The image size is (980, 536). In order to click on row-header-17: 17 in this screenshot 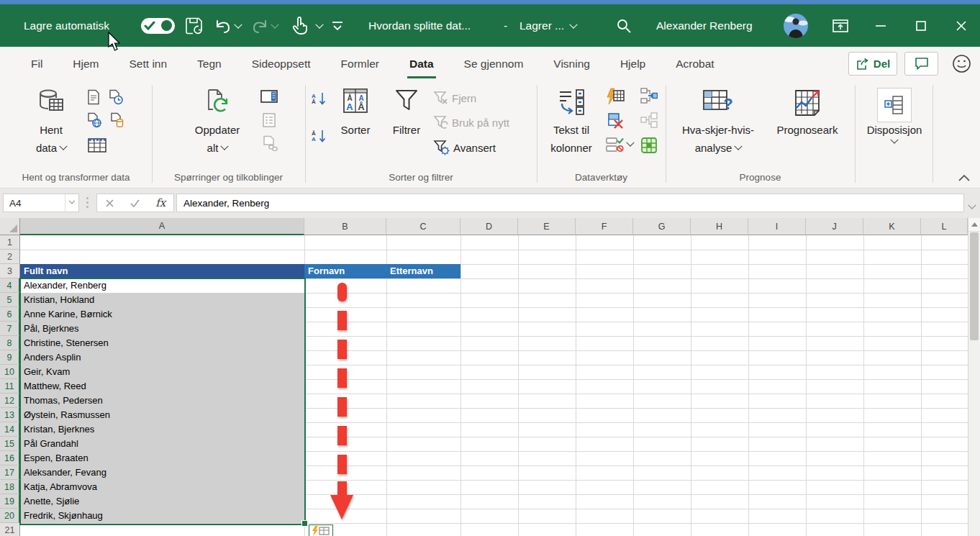, I will do `click(10, 473)`.